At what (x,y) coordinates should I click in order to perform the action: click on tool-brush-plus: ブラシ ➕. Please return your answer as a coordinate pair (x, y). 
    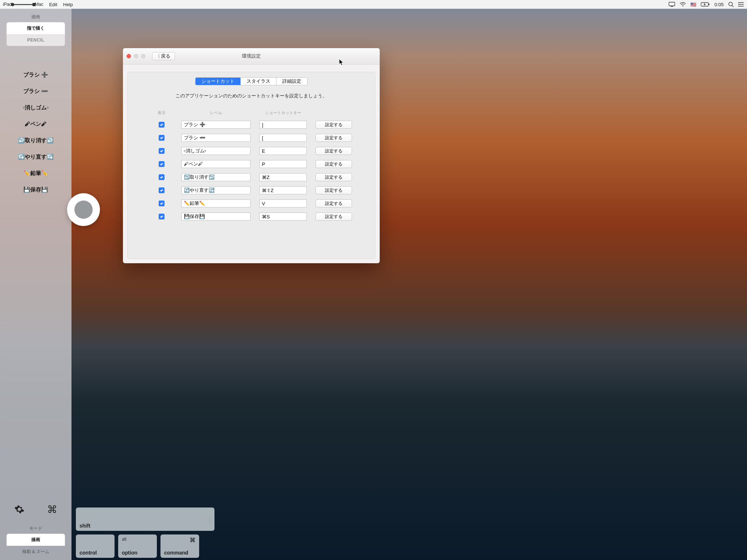
    Looking at the image, I should click on (36, 75).